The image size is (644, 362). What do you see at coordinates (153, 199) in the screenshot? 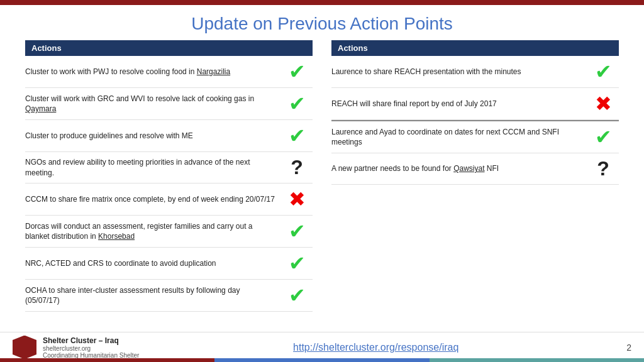
I see `action-text: CCCM to share fire matrix once complete,…` at bounding box center [153, 199].